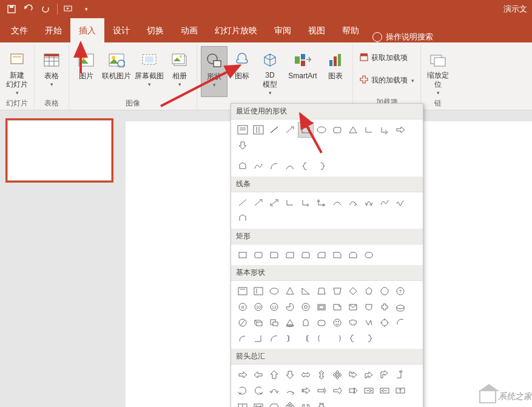  Describe the element at coordinates (258, 403) in the screenshot. I see `arrow-shape-23-icon` at that location.